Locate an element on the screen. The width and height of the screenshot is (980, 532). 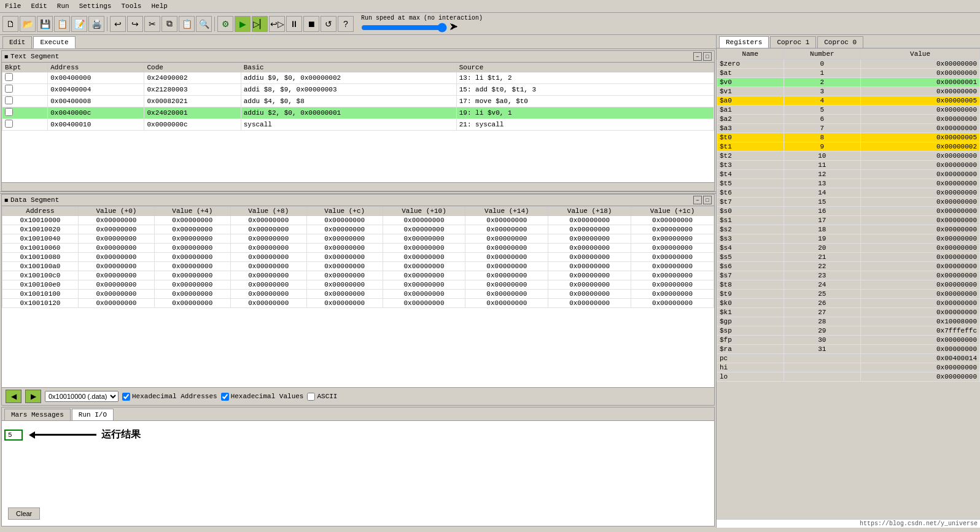
hex-addr-checkbox is located at coordinates (126, 396).